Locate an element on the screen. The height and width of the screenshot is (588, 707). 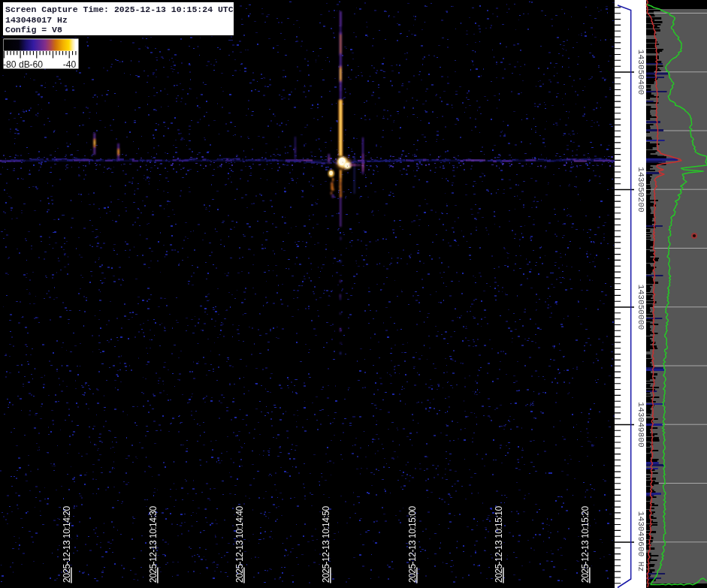
svg-text: Config = V8 is located at coordinates (34, 30).